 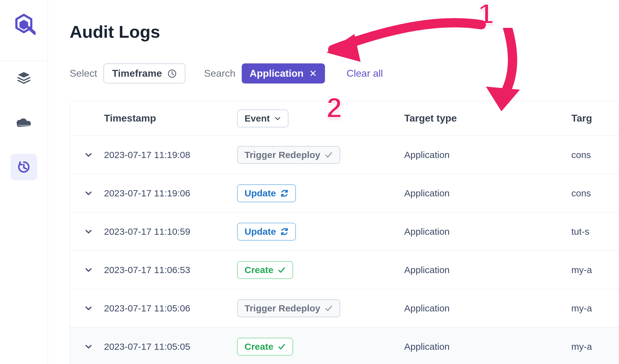 I want to click on close-icon: ✕, so click(x=313, y=74).